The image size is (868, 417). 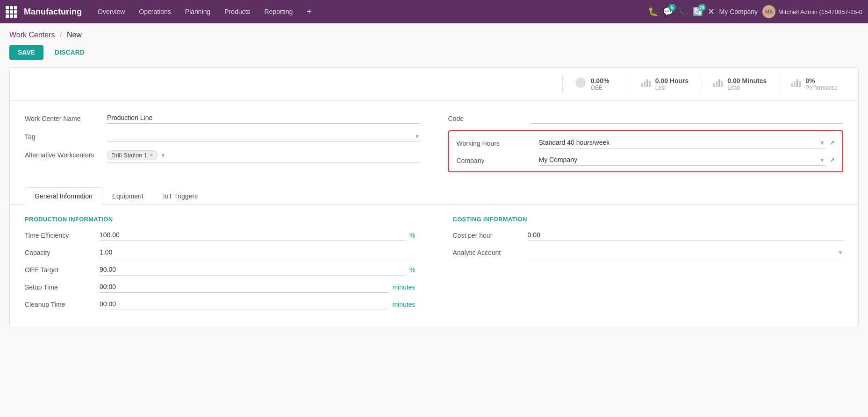 I want to click on work-center-name-value, so click(x=264, y=118).